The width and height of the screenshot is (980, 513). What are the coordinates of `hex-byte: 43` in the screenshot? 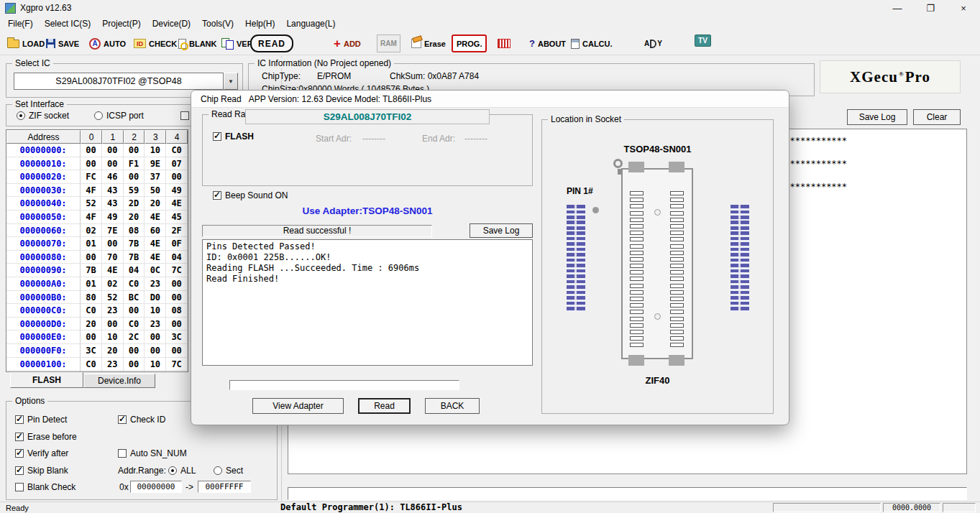 It's located at (113, 204).